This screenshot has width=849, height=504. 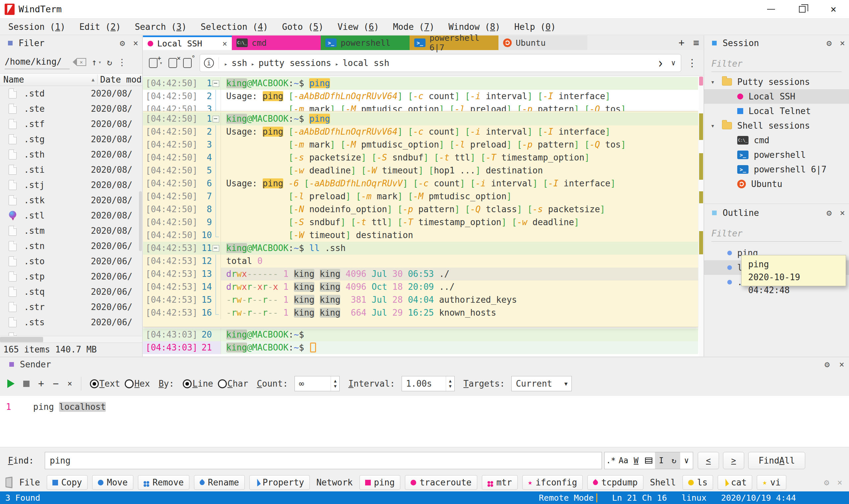 I want to click on up-directory-icon: ↑, so click(x=94, y=62).